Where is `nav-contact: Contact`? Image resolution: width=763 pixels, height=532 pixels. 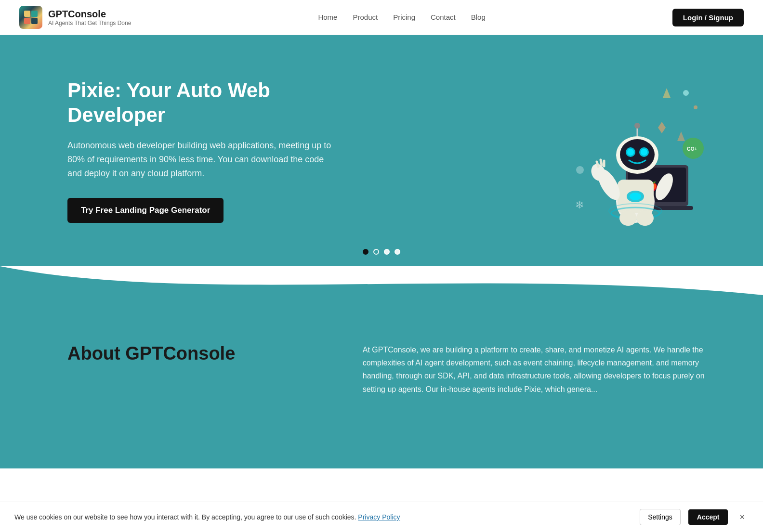
nav-contact: Contact is located at coordinates (443, 17).